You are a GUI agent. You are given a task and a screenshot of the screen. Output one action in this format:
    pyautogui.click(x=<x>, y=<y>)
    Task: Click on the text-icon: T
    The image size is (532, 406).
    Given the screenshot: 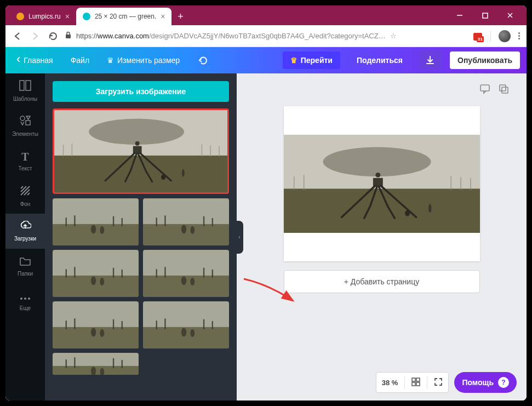 What is the action you would take?
    pyautogui.click(x=25, y=157)
    